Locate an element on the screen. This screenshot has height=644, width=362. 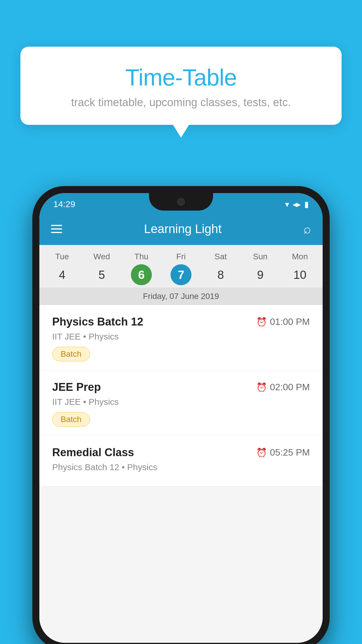
day-number: 7 is located at coordinates (181, 275).